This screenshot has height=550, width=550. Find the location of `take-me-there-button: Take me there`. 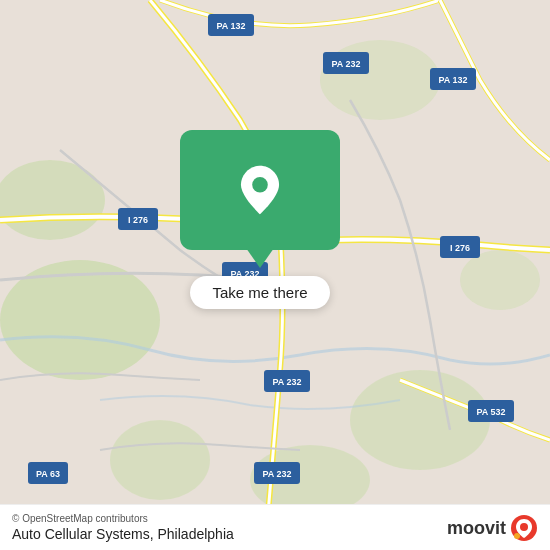

take-me-there-button: Take me there is located at coordinates (260, 292).